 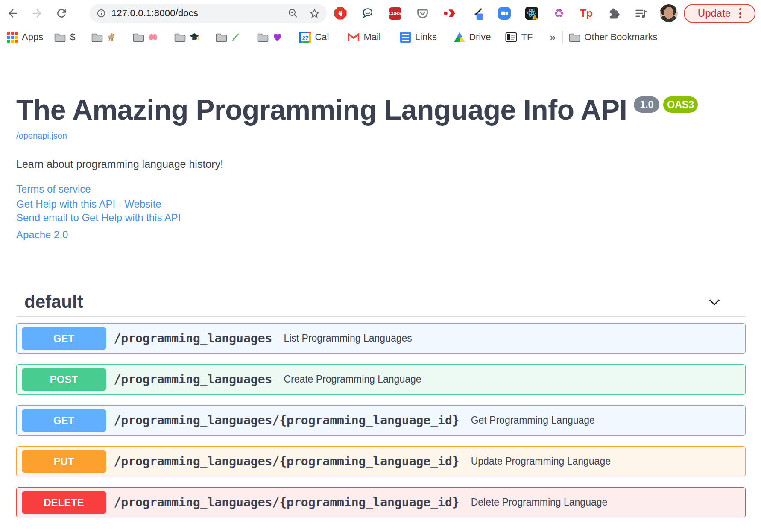 I want to click on section-header-default: default, so click(x=381, y=302).